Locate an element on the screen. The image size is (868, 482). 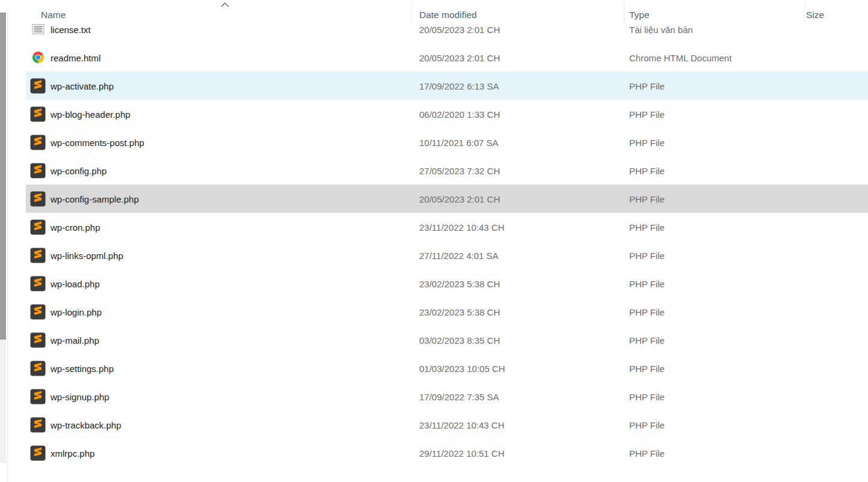
table-row: wp-signup.php 17/09/2022 7:35 SA PHP Fil… is located at coordinates (447, 397).